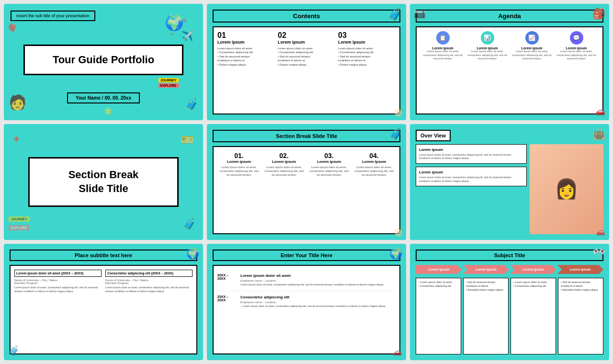 This screenshot has height=364, width=613. Describe the element at coordinates (306, 302) in the screenshot. I see `slide-8: 🌍 Enter Your Title Here 20XX –20XX Lorem…` at that location.